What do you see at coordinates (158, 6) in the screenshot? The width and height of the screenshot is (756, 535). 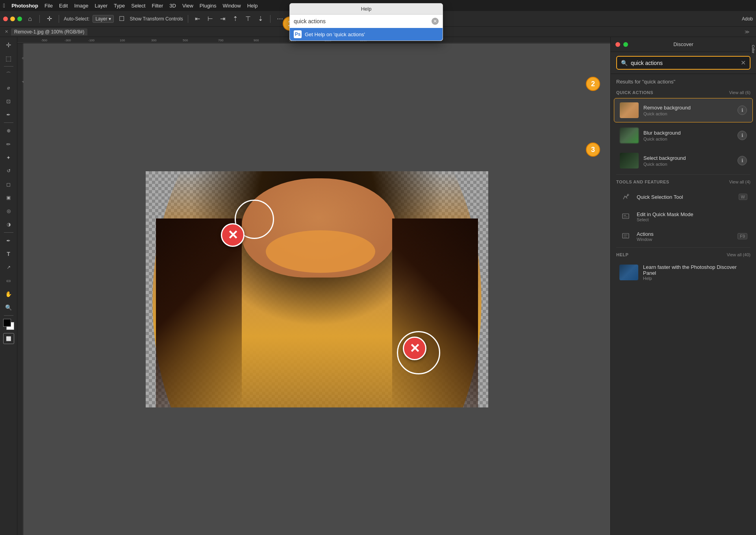 I see `menu-filter: Filter` at bounding box center [158, 6].